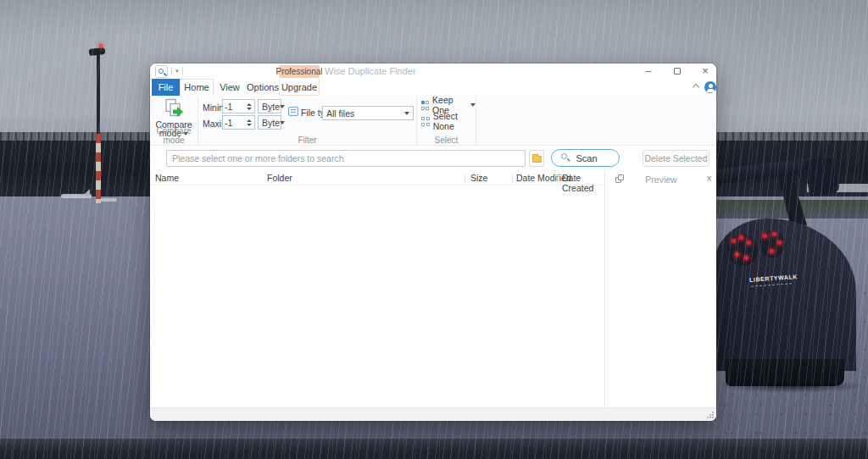 Image resolution: width=868 pixels, height=459 pixels. Describe the element at coordinates (434, 449) in the screenshot. I see `dark-foreground` at that location.